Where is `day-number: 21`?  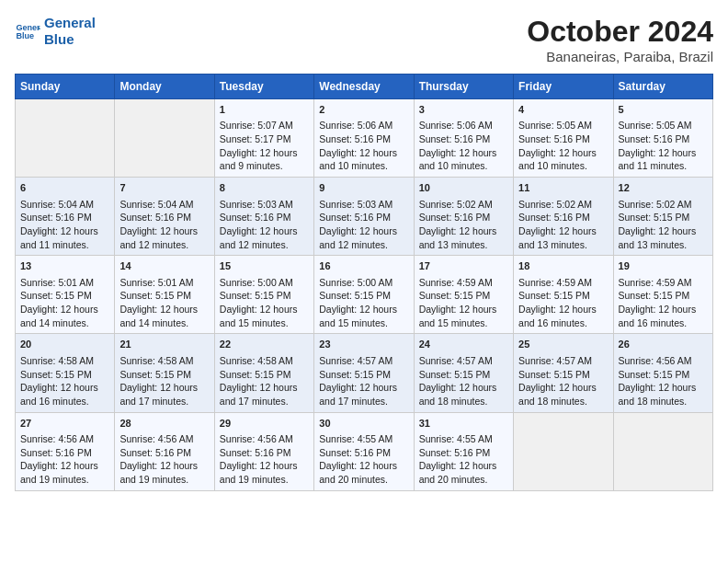 day-number: 21 is located at coordinates (164, 344).